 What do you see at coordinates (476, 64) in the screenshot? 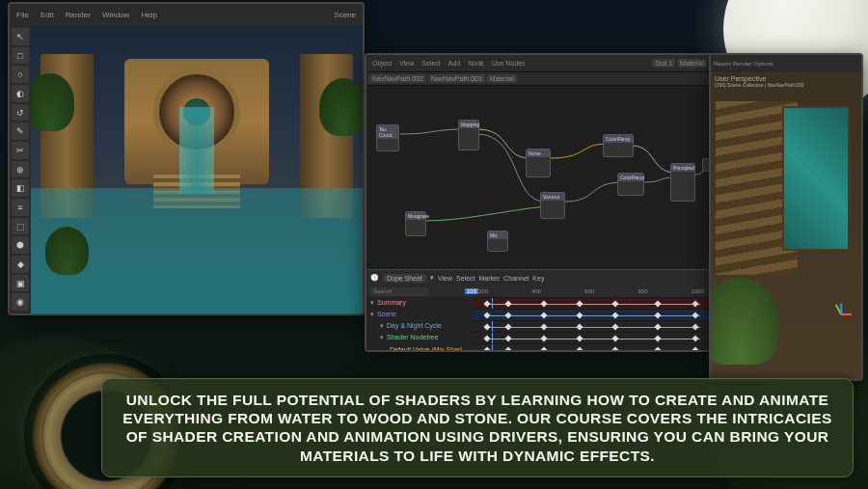
I see `menu-node: Node` at bounding box center [476, 64].